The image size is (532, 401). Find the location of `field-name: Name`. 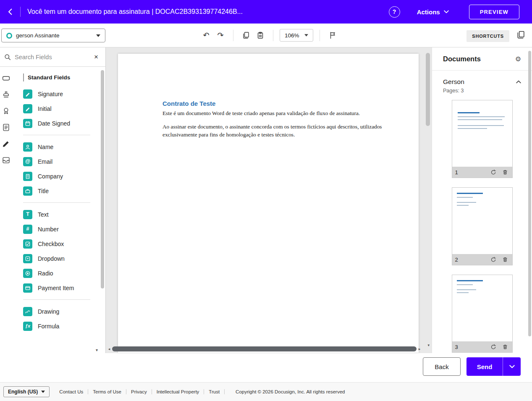

field-name: Name is located at coordinates (61, 147).